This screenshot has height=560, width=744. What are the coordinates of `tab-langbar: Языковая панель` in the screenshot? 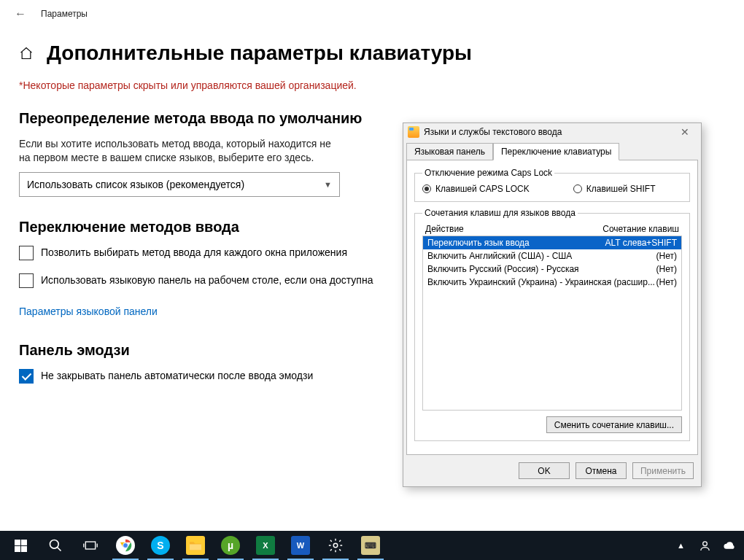 It's located at (449, 152).